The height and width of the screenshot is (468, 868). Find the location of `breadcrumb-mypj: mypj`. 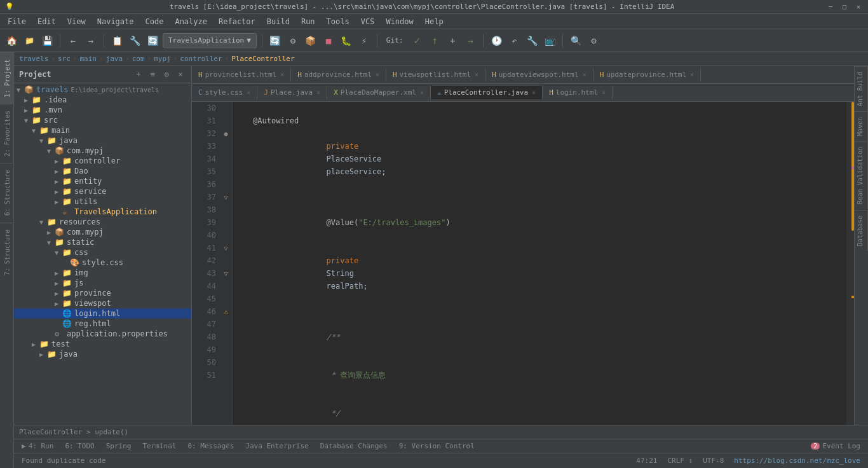

breadcrumb-mypj: mypj is located at coordinates (163, 59).